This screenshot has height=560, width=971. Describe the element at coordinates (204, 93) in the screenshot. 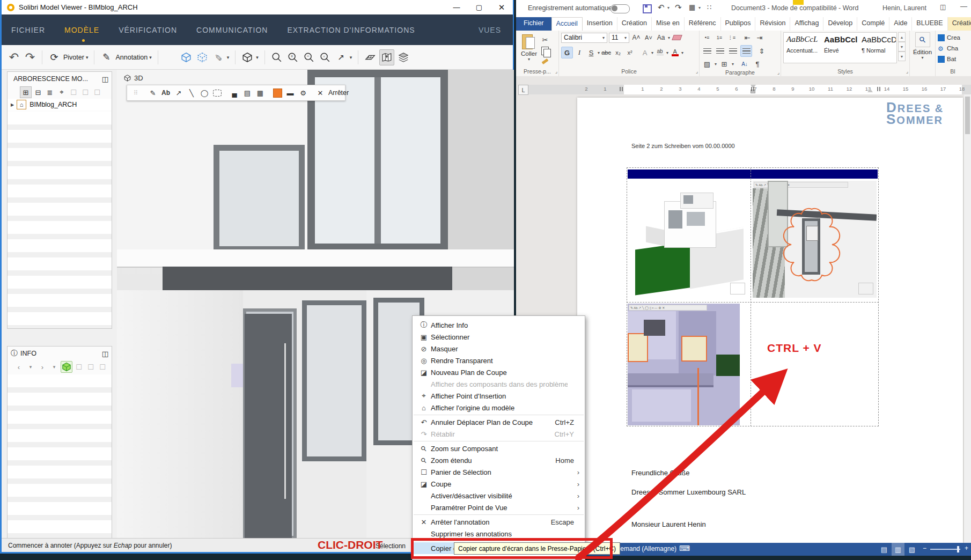

I see `ellip-tool-icon: ◯` at that location.